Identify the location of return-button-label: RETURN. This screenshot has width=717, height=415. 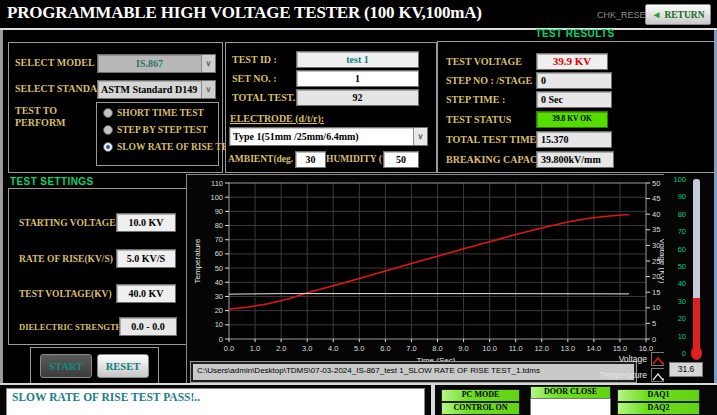
(684, 15).